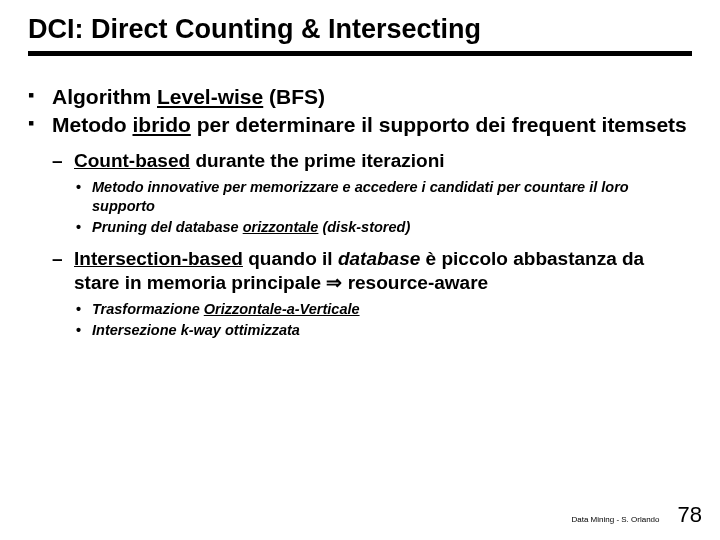 The height and width of the screenshot is (540, 720). Describe the element at coordinates (104, 96) in the screenshot. I see `text: Algorithm` at that location.